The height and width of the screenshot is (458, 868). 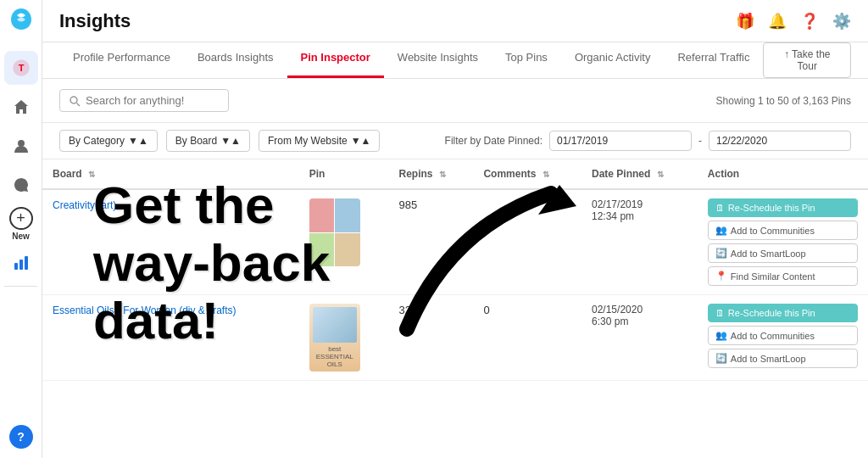 I want to click on repins-sort-icon: ⇅, so click(x=442, y=175).